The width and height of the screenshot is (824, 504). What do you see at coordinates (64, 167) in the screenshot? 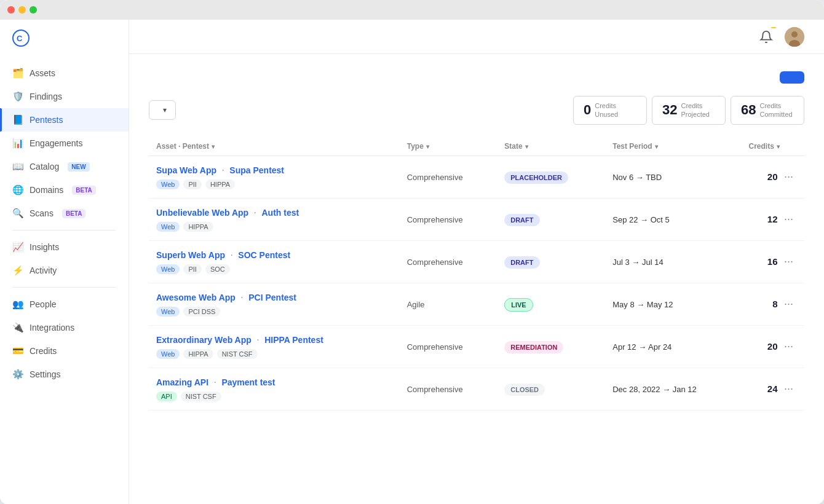
I see `sidebar-item-catalog: 📖 Catalog NEW` at bounding box center [64, 167].